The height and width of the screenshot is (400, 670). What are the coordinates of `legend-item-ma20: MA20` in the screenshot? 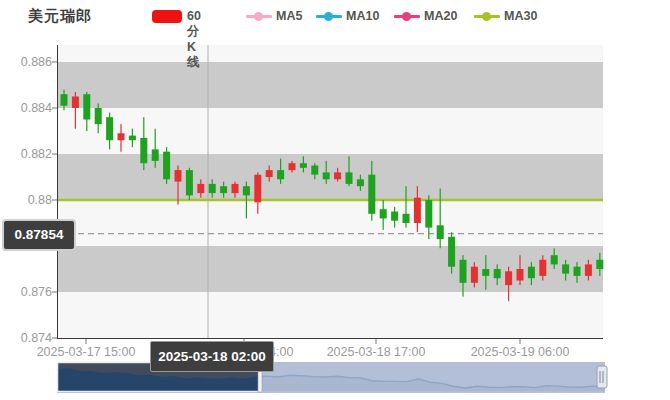 It's located at (440, 16).